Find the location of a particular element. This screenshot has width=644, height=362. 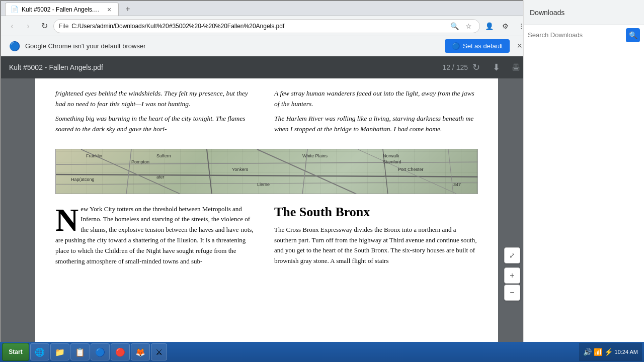

pdf-print-button: 🖶 is located at coordinates (516, 67).